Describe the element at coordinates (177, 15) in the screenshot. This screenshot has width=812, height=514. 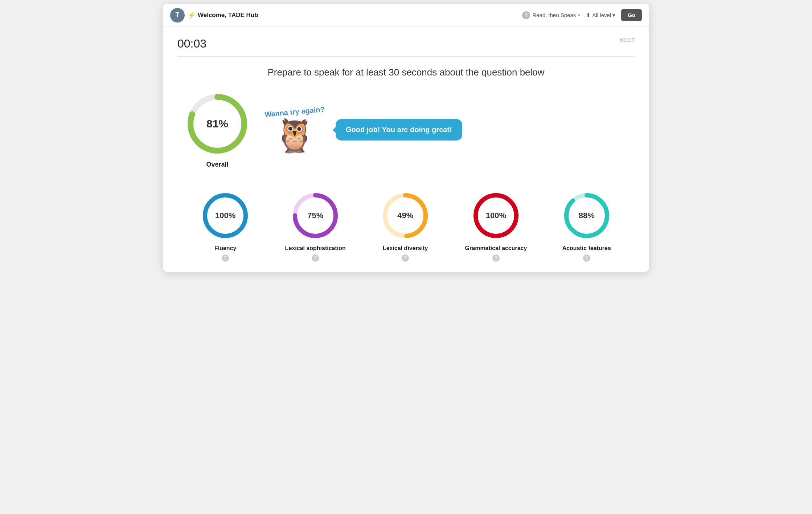
I see `avatar: T` at that location.